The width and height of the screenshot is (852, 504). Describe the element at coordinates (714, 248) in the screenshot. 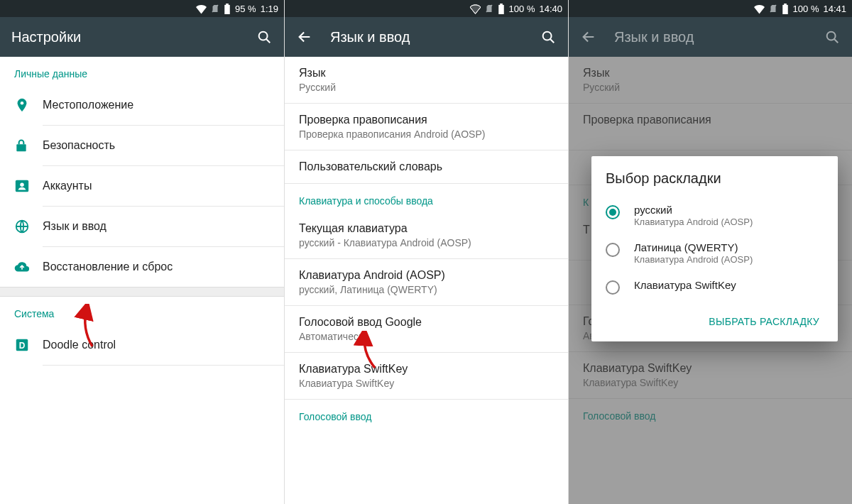

I see `layout-picker-dialog: Выбор раскладки русский Клавиатура Andro…` at that location.